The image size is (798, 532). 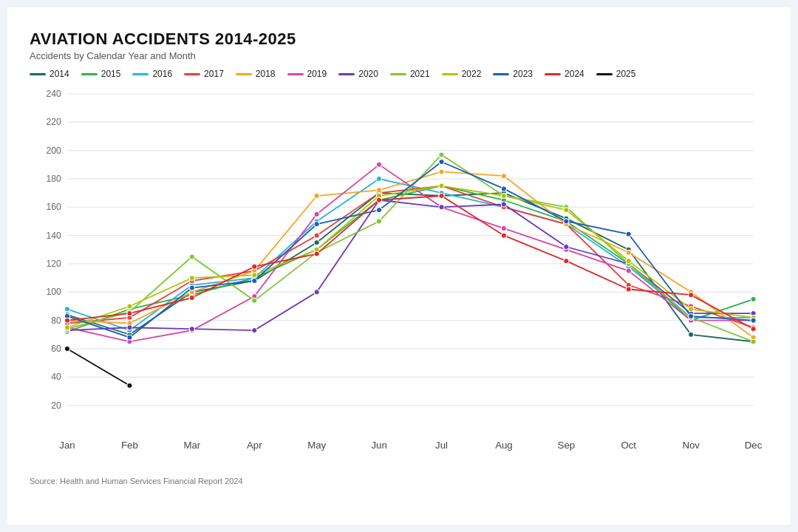 I want to click on svg-text: Oct, so click(x=628, y=445).